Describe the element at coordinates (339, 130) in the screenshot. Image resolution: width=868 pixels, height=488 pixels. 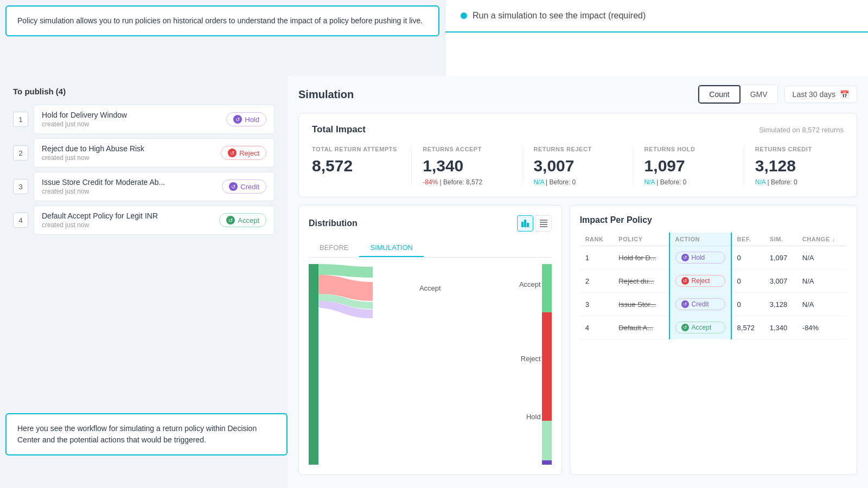
I see `impact-title: Total Impact` at that location.